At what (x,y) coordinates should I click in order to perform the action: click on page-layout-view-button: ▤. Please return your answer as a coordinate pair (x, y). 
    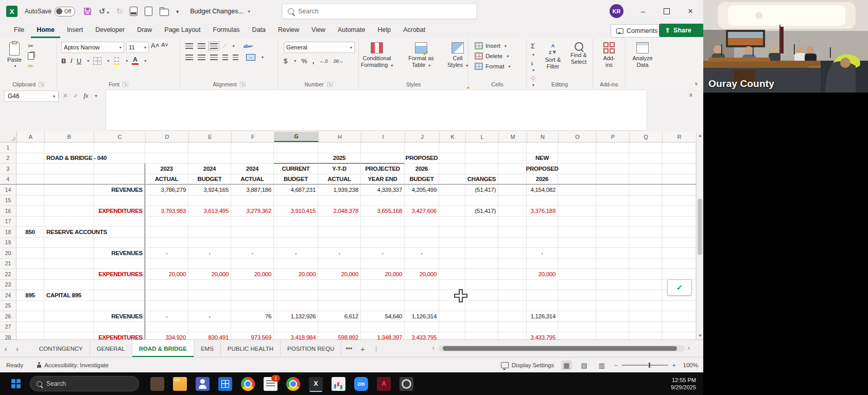
    Looking at the image, I should click on (584, 365).